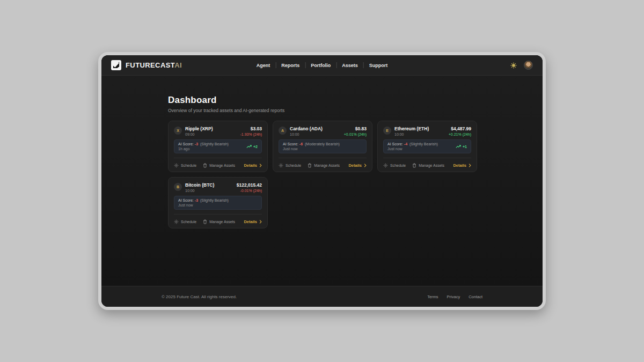 Image resolution: width=644 pixels, height=362 pixels. Describe the element at coordinates (460, 134) in the screenshot. I see `asset-change: +0.21% (24h)` at that location.